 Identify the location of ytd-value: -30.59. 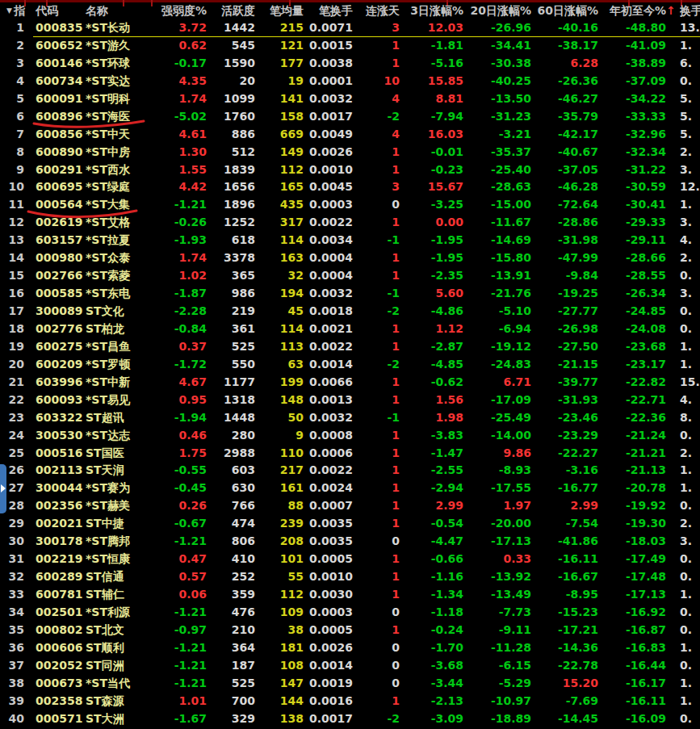
(631, 187).